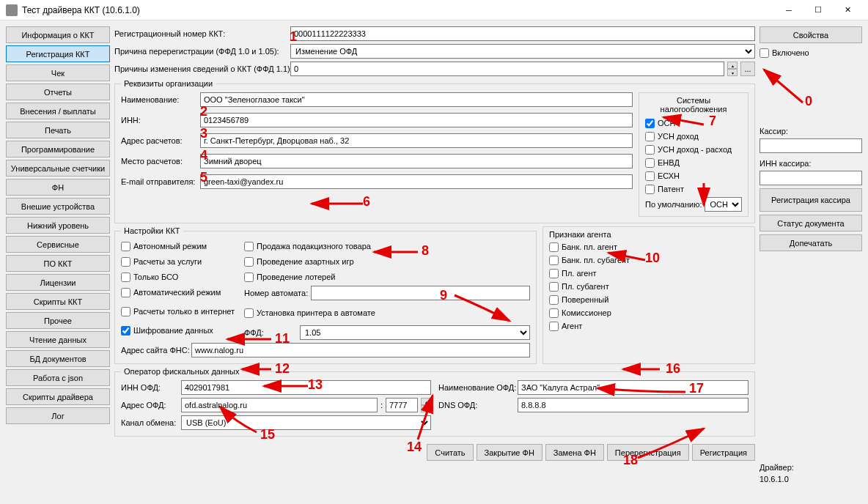 The image size is (868, 504). What do you see at coordinates (279, 405) in the screenshot?
I see `ofd-addr-input` at bounding box center [279, 405].